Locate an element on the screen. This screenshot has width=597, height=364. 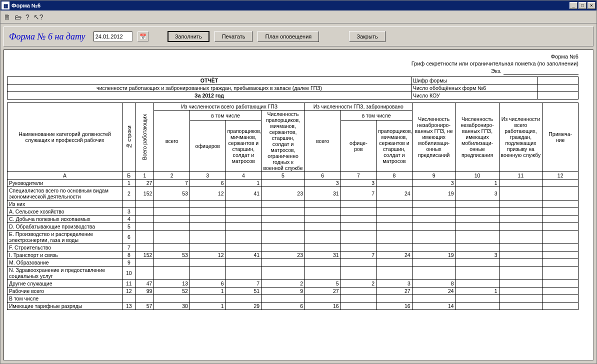
plan-button: План оповещения is located at coordinates (288, 36).